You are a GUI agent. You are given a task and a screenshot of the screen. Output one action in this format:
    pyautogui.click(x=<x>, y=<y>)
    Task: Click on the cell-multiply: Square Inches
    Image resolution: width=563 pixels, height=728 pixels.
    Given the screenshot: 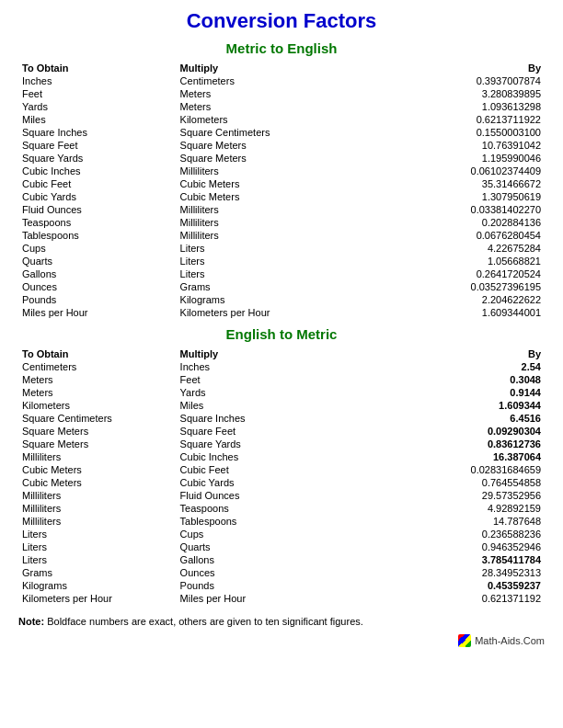 What is the action you would take?
    pyautogui.click(x=276, y=418)
    